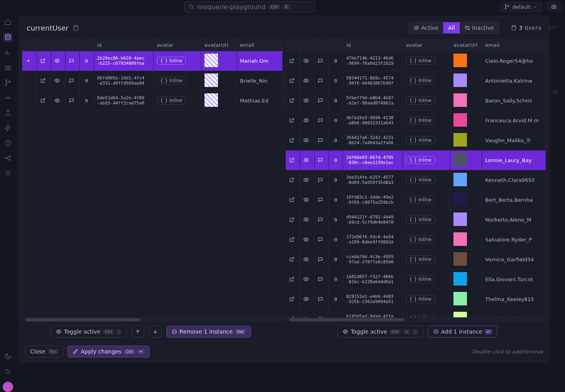 The image size is (565, 392). I want to click on email-cell: Ella.Giovani.Turcot, so click(514, 279).